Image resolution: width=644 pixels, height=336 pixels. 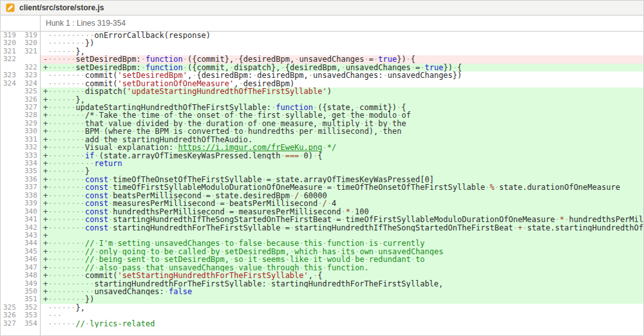 I want to click on diff-row: 342+········const·startingHundredthForTh…, so click(x=322, y=228).